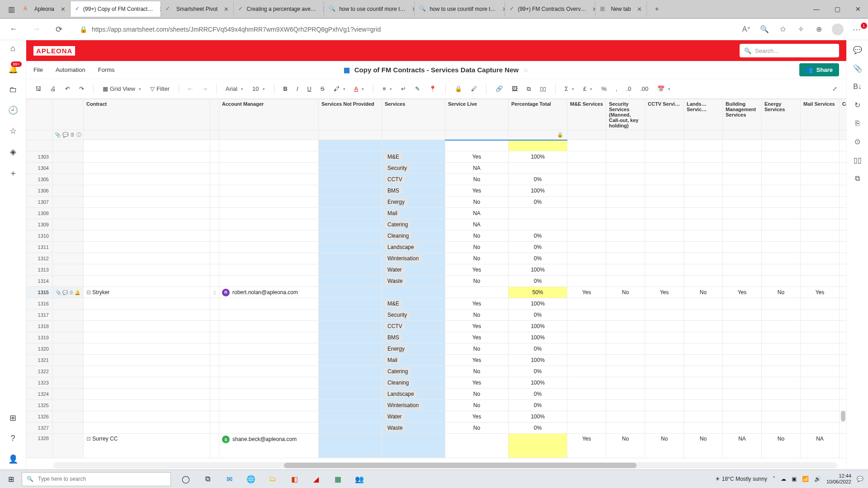 The width and height of the screenshot is (868, 488). I want to click on window-maximize-button: ▢, so click(837, 9).